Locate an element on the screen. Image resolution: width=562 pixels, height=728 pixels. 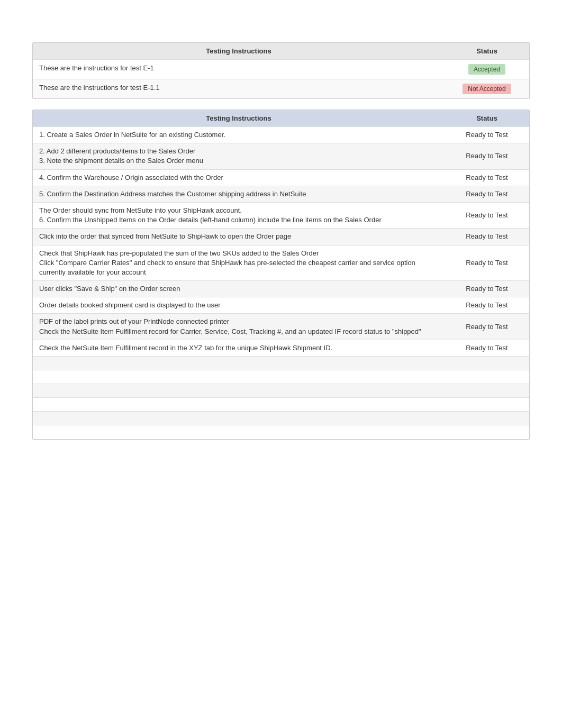
instruction-cell: Click into the order that synced from Ne… is located at coordinates (239, 237).